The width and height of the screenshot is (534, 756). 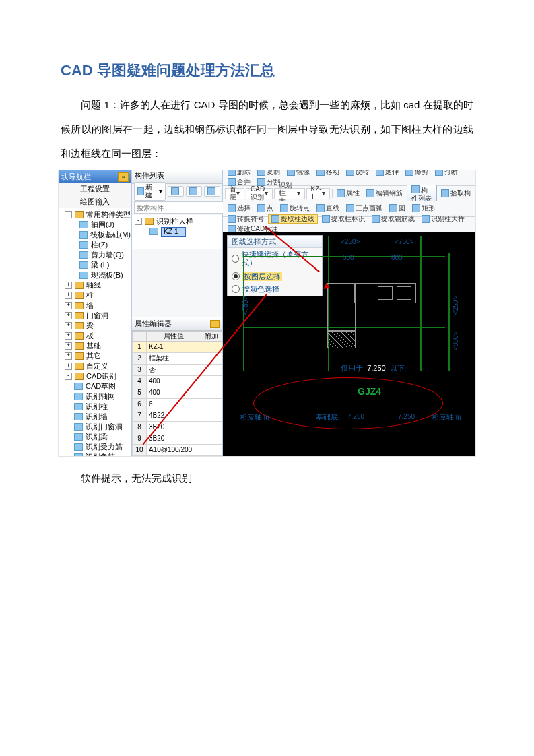 I want to click on property-row: 3否, so click(x=178, y=371).